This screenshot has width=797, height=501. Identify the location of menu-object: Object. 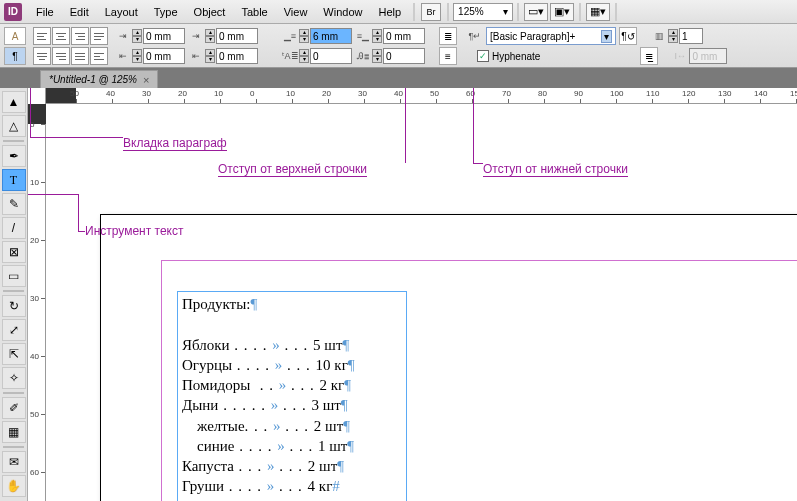
(210, 12).